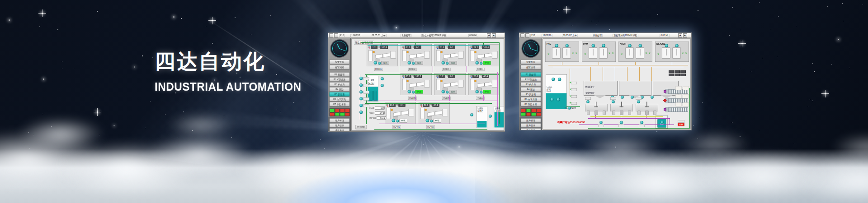 The height and width of the screenshot is (203, 868). Describe the element at coordinates (396, 127) in the screenshot. I see `ro-tag: RO401` at that location.